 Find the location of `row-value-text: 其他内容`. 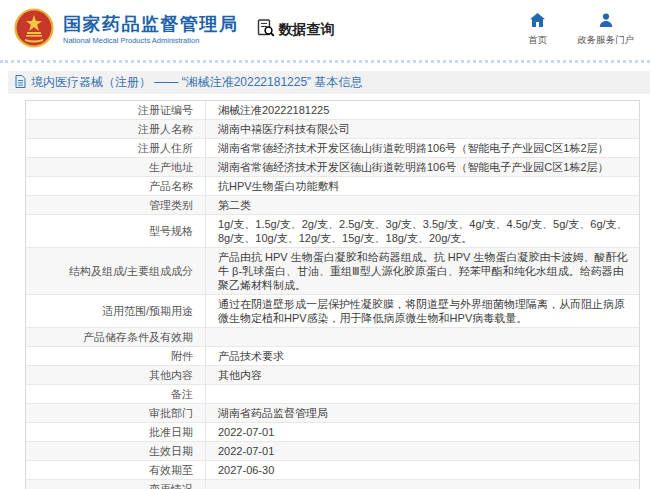

row-value-text: 其他内容 is located at coordinates (240, 375).